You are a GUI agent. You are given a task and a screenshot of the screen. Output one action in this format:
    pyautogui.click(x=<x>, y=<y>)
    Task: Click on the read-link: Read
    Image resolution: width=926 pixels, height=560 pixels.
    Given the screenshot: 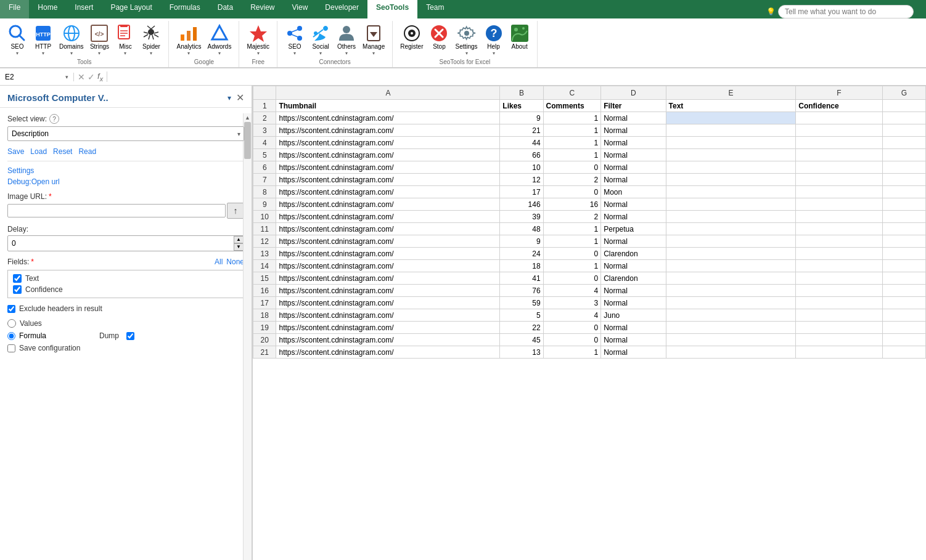 What is the action you would take?
    pyautogui.click(x=88, y=152)
    